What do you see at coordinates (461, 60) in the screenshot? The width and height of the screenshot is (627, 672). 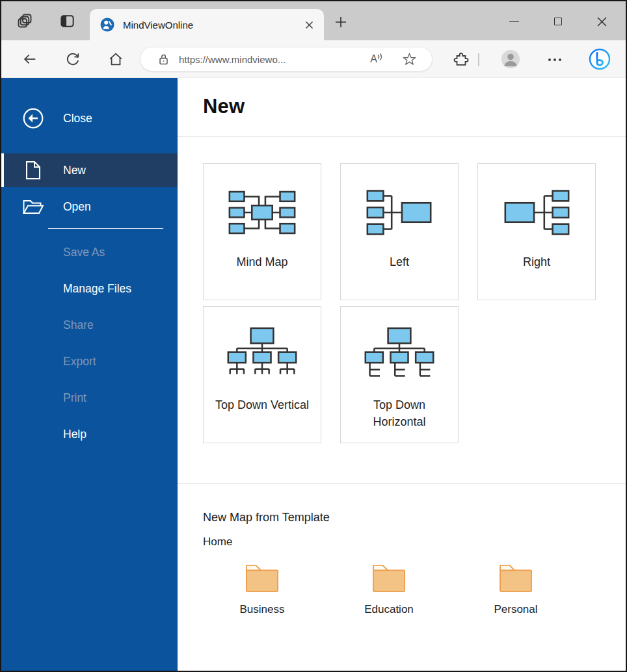 I see `extensions-puzzle-icon` at bounding box center [461, 60].